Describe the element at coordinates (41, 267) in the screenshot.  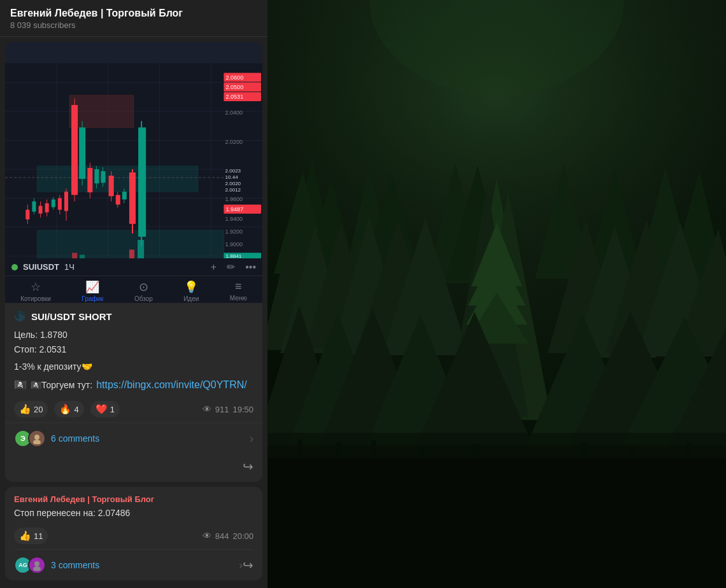
I see `chart-symbol-label: SUIUSDT` at that location.